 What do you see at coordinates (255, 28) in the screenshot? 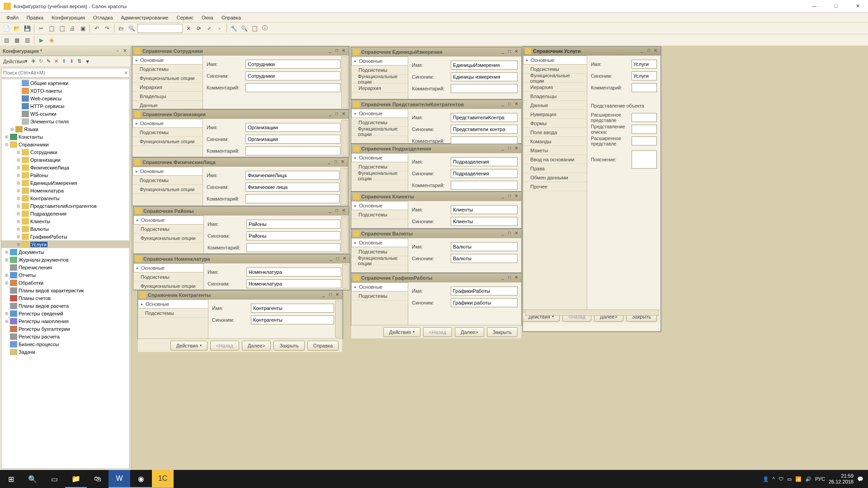
I see `debug3-icon: 📋` at bounding box center [255, 28].